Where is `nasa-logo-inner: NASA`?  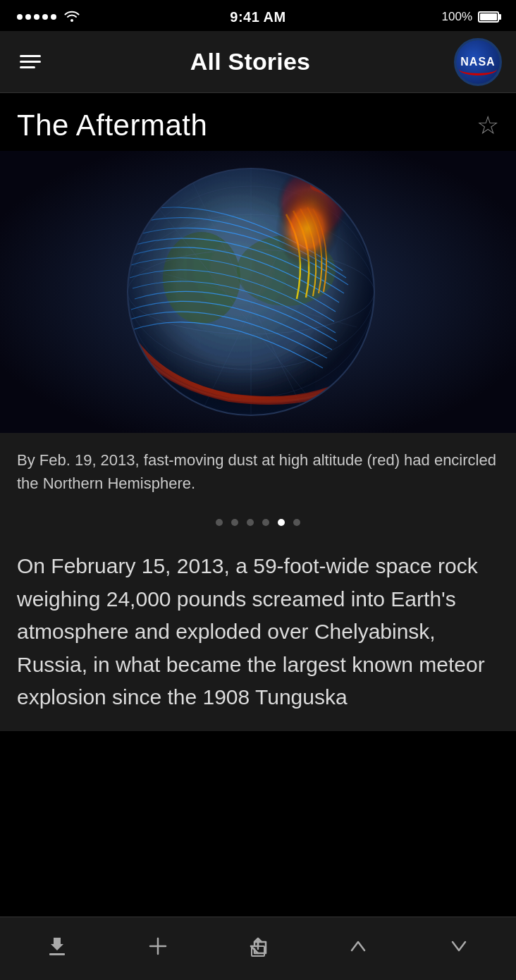
nasa-logo-inner: NASA is located at coordinates (478, 62).